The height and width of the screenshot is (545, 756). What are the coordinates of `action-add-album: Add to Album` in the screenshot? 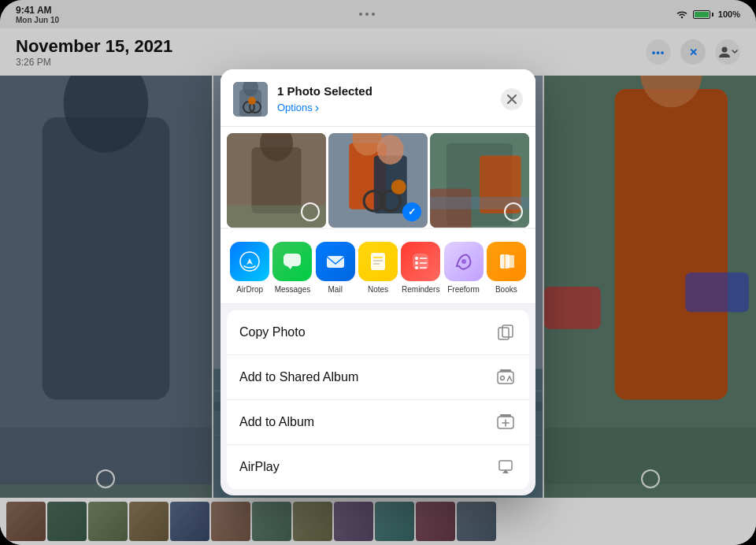 It's located at (378, 422).